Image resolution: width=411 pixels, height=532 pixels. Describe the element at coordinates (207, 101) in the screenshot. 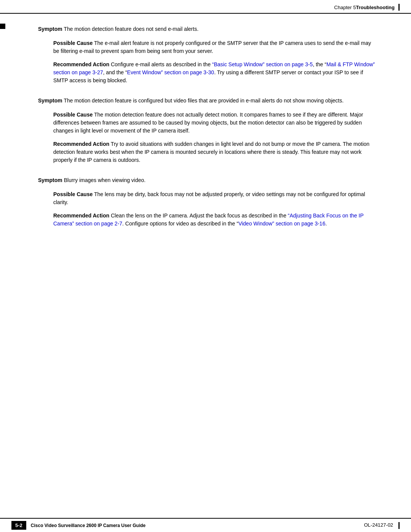

I see `symptom-2-line: Symptom The motion detection feature is …` at that location.